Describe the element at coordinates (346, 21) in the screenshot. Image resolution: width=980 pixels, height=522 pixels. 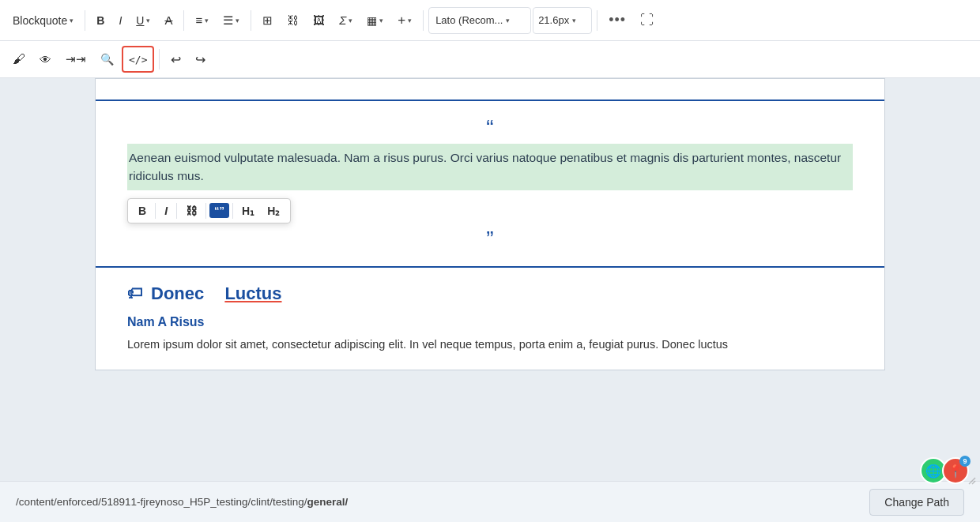
I see `sigma-dropdown: Σ ▾` at that location.